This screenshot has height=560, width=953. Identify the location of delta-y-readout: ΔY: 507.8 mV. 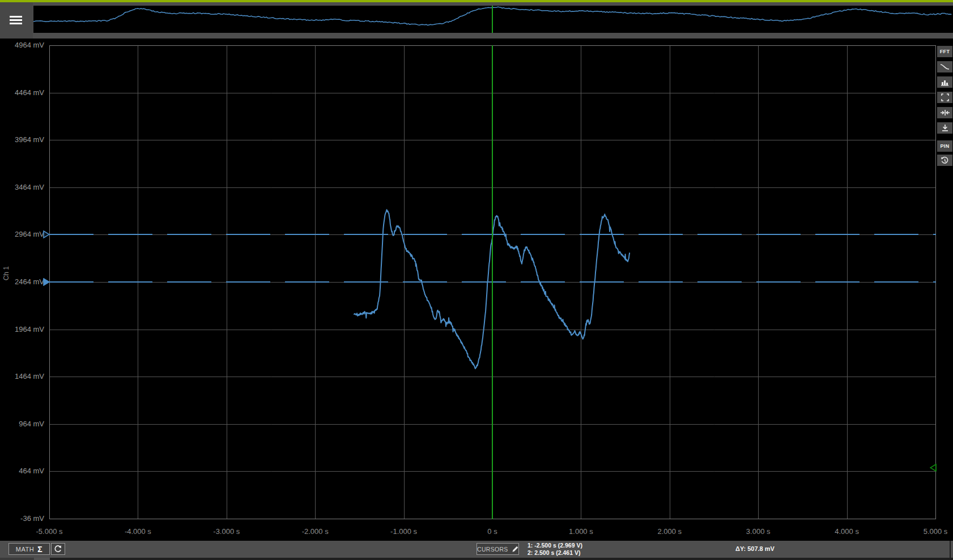
(755, 549).